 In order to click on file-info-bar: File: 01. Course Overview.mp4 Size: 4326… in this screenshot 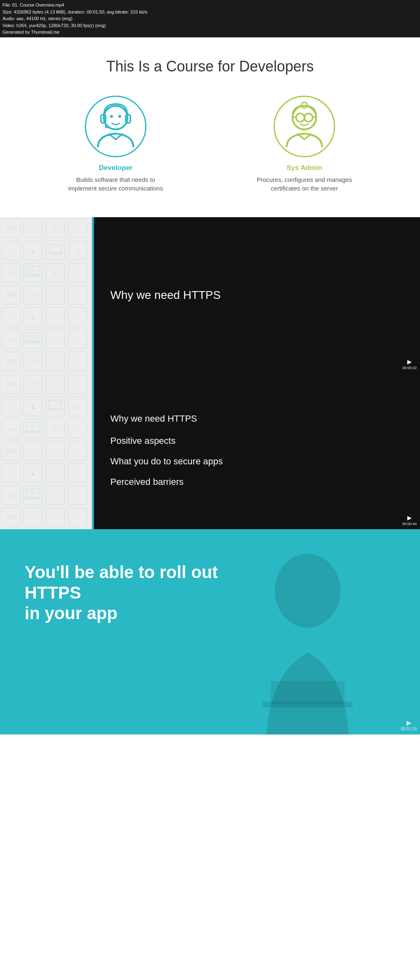, I will do `click(210, 19)`.